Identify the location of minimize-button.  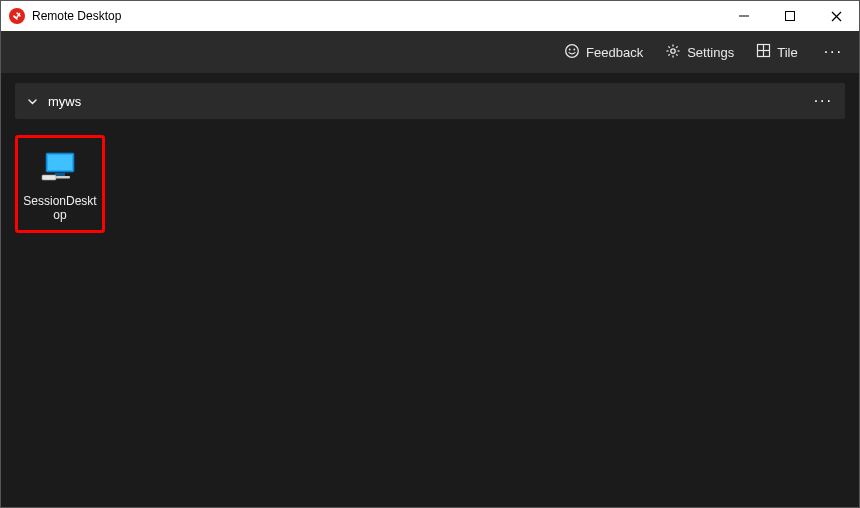
(744, 16).